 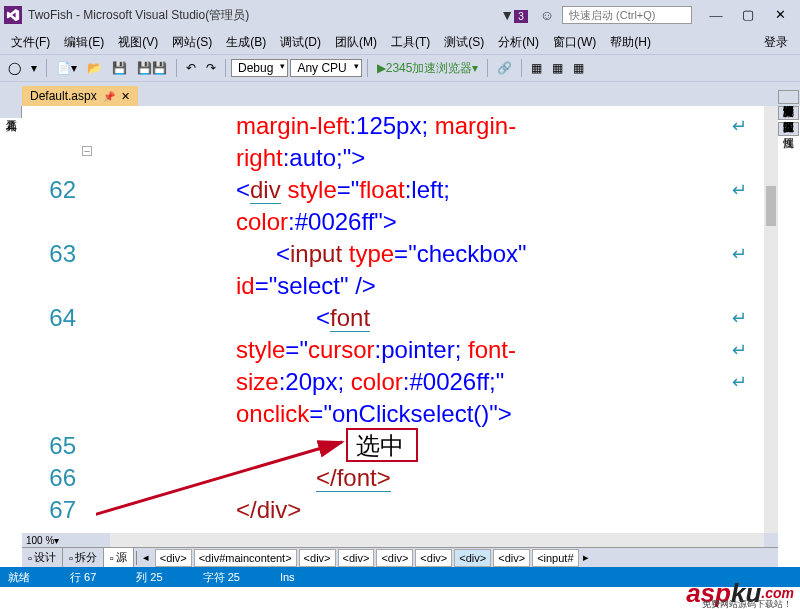 I want to click on feedback-icon: ☺, so click(x=547, y=15).